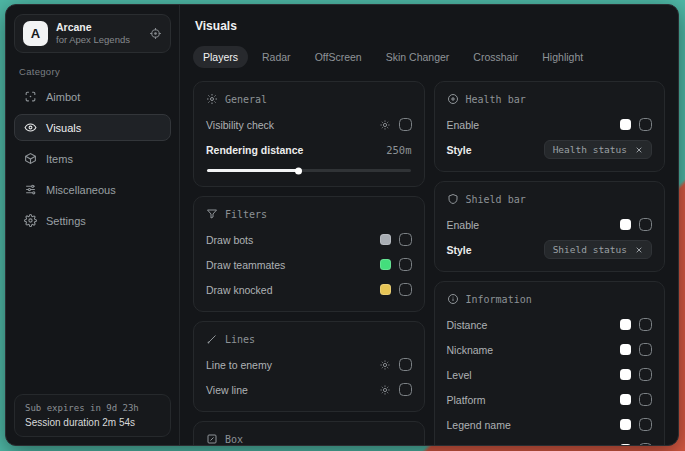 This screenshot has width=685, height=451. Describe the element at coordinates (479, 445) in the screenshot. I see `setting-label: Team number` at that location.